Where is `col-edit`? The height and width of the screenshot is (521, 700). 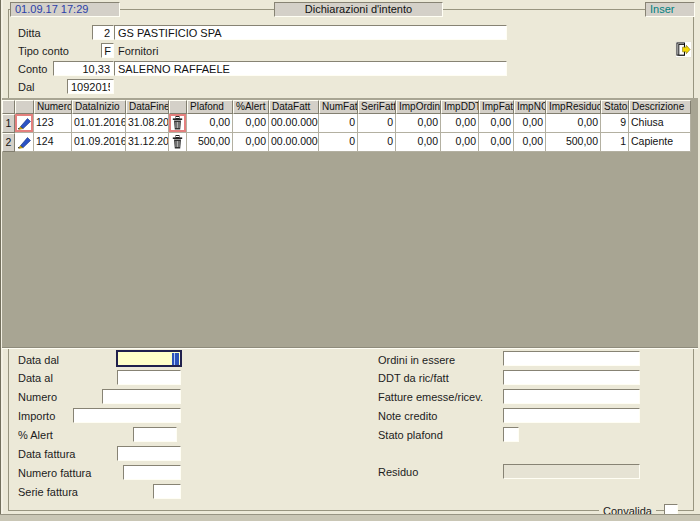
col-edit is located at coordinates (24, 107).